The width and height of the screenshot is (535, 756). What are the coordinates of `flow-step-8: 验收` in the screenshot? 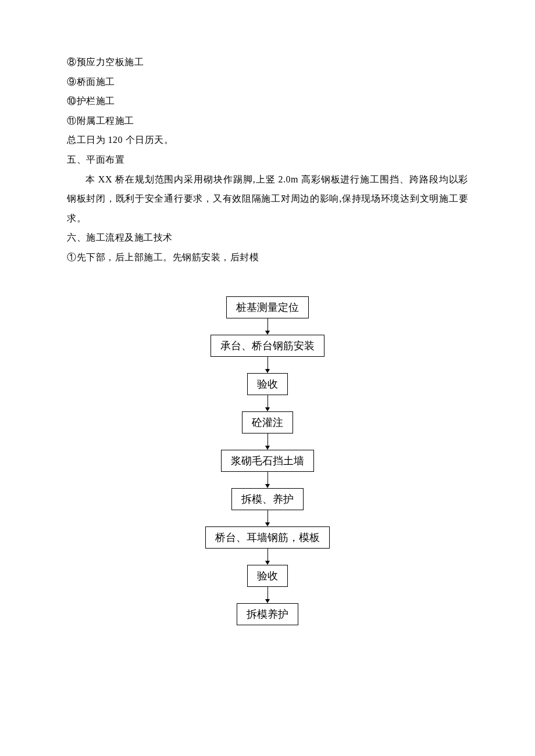 It's located at (268, 576).